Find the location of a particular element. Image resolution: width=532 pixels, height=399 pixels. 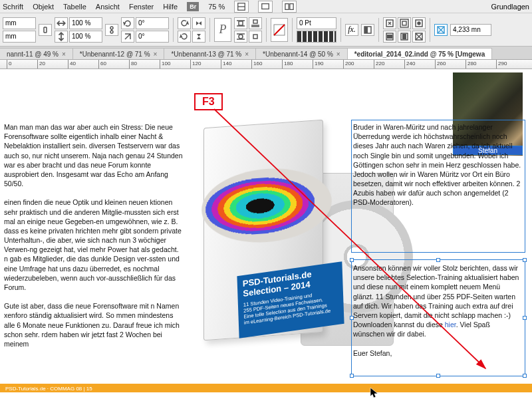

annotation-f3-label: F3 is located at coordinates (209, 102).